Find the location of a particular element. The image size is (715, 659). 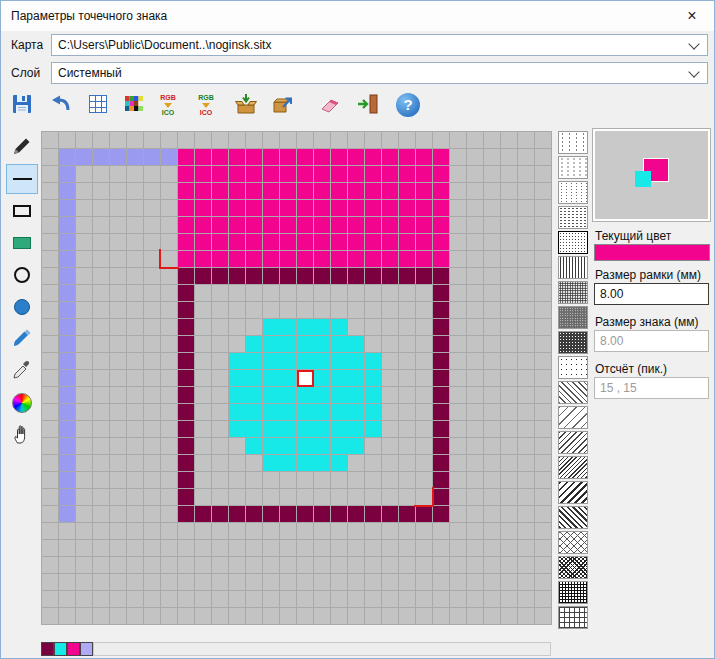

cursor-cell is located at coordinates (306, 378).